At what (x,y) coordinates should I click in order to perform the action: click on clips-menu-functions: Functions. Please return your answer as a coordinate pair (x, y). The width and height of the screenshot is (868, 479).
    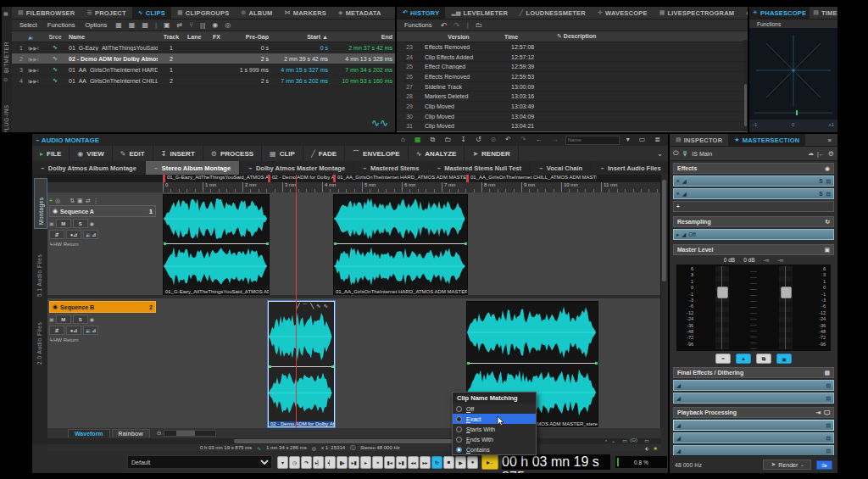
    Looking at the image, I should click on (61, 25).